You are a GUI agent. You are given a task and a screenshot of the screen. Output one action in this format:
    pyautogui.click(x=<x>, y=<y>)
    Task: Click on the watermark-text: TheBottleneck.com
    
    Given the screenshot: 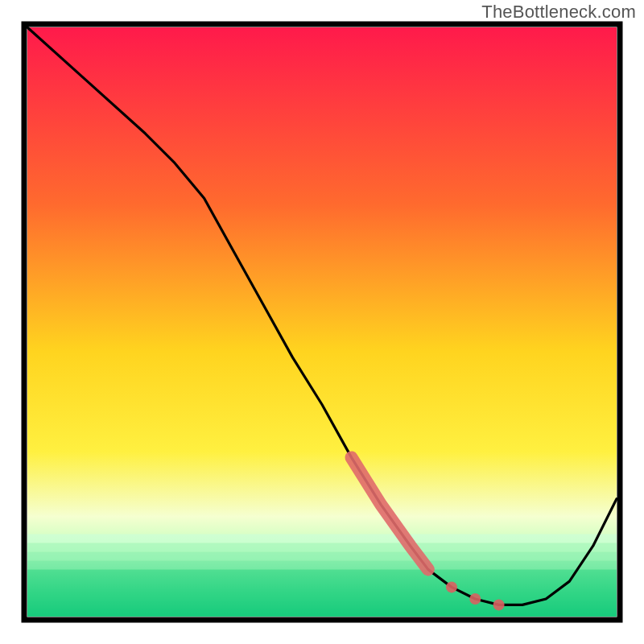 What is the action you would take?
    pyautogui.click(x=559, y=12)
    